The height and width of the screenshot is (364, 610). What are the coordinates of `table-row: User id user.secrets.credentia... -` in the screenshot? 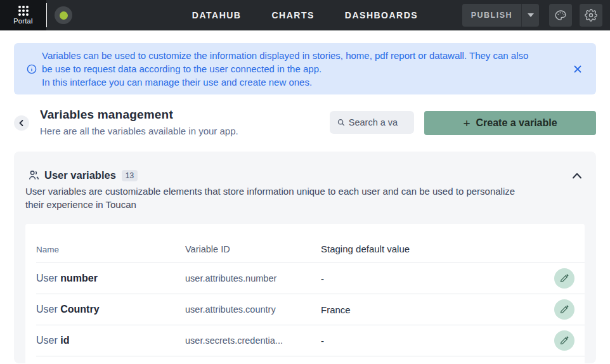 It's located at (311, 341).